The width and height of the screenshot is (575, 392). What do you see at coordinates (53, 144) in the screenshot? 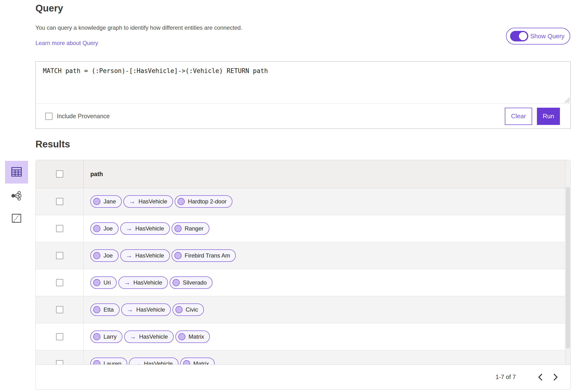
I see `results-title: Results` at bounding box center [53, 144].